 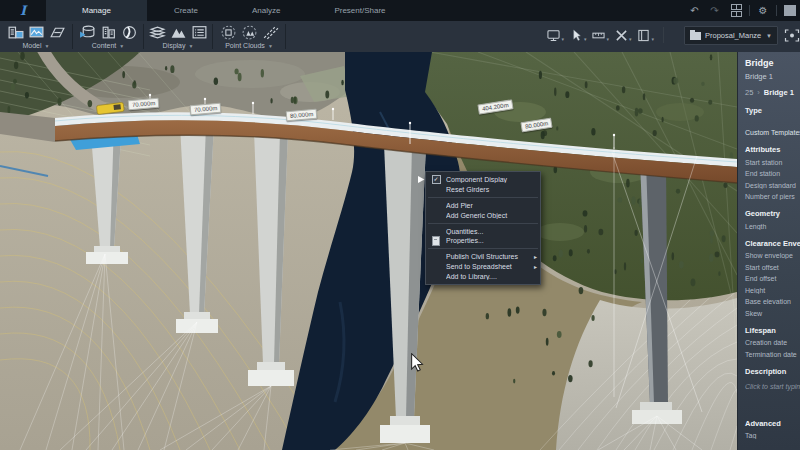 I want to click on ribbon-group-point-clouds: Point Clouds▼, so click(x=249, y=36).